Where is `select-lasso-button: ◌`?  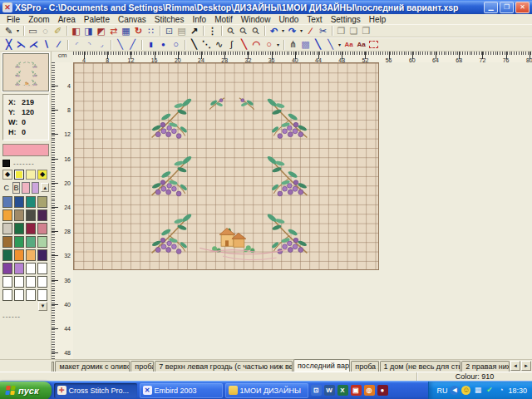 select-lasso-button: ◌ is located at coordinates (45, 31).